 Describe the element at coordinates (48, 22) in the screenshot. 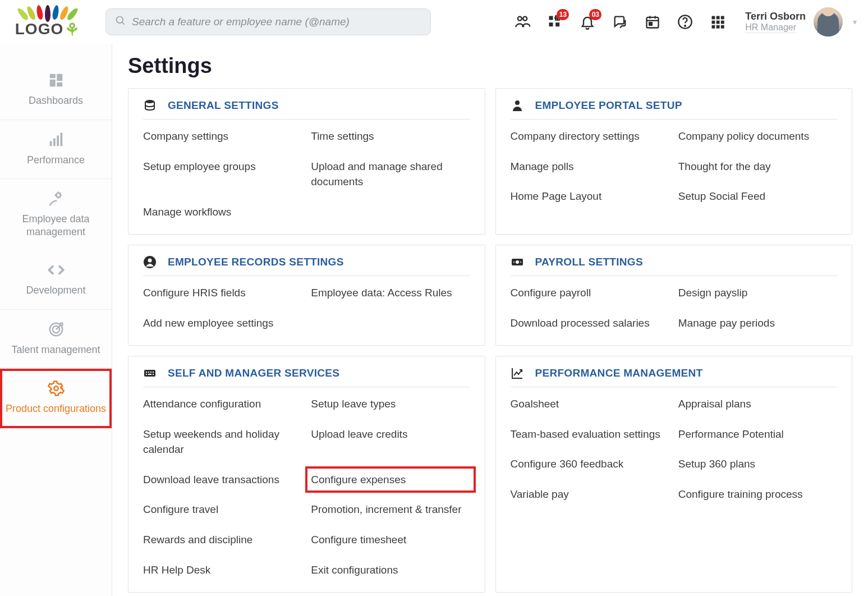

I see `logo: LOGO⚘` at that location.